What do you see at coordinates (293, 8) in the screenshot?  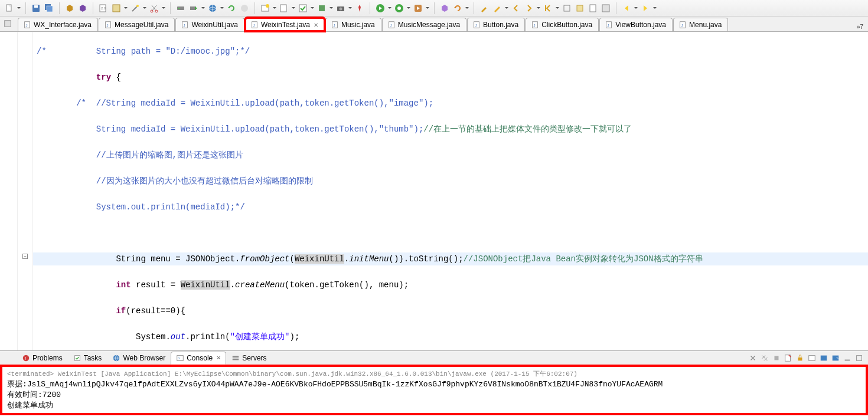 I see `find-dropdown` at bounding box center [293, 8].